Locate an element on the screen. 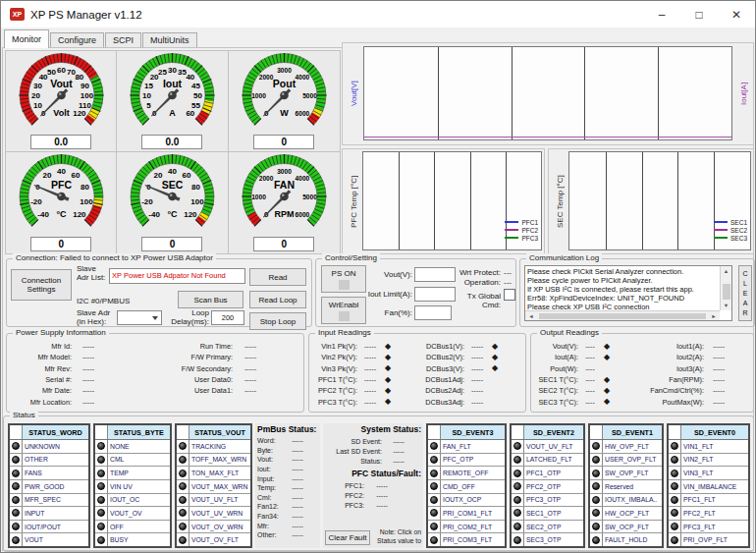 The height and width of the screenshot is (553, 756). minimize-icon: – is located at coordinates (662, 14).